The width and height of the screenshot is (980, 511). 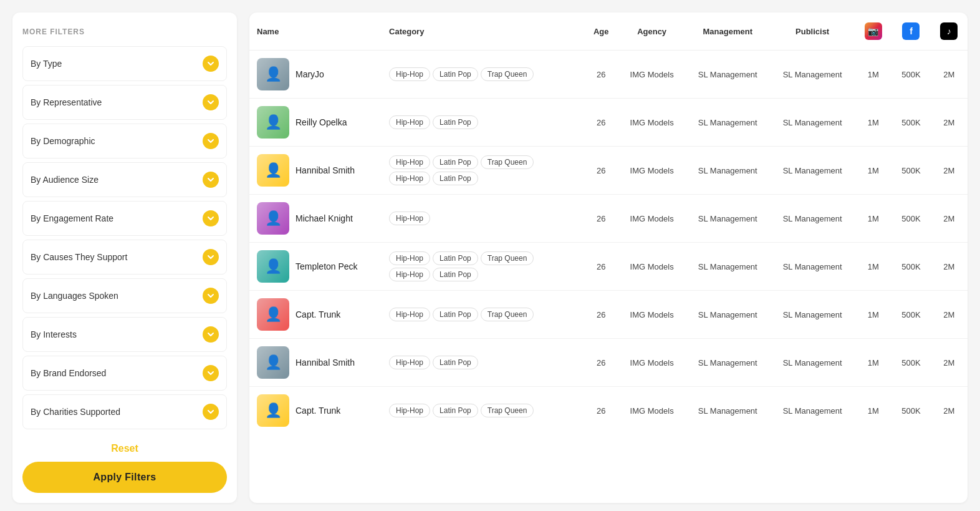 I want to click on chevron-circle-by-brand-endorsed, so click(x=211, y=373).